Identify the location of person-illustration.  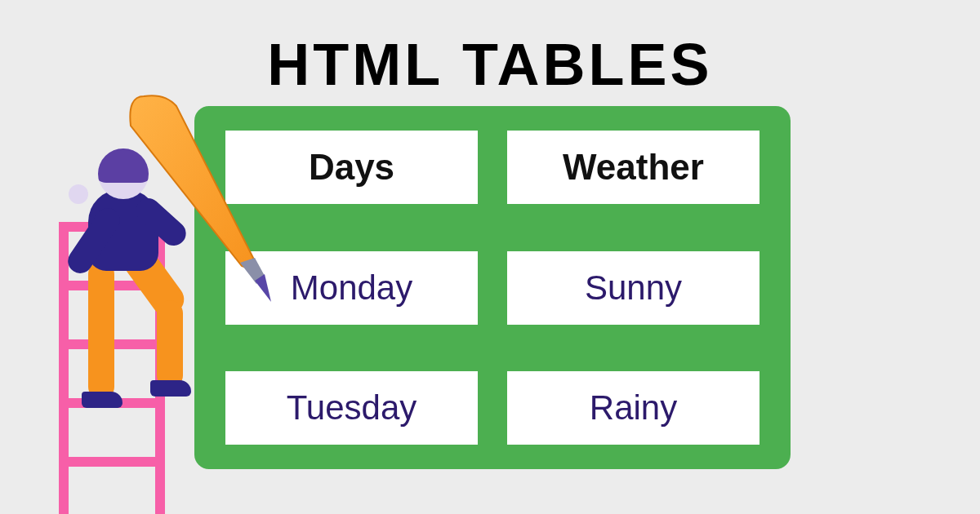
(143, 283).